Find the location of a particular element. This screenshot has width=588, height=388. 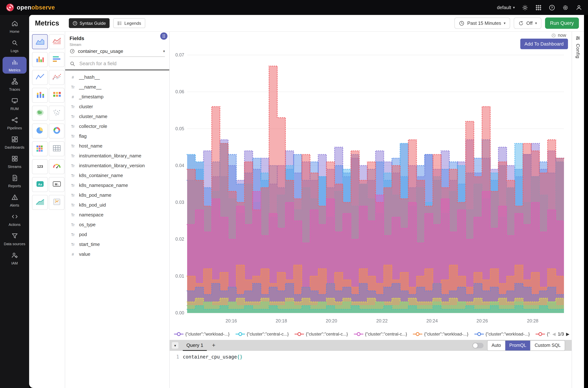

drag-handle is located at coordinates (164, 36).